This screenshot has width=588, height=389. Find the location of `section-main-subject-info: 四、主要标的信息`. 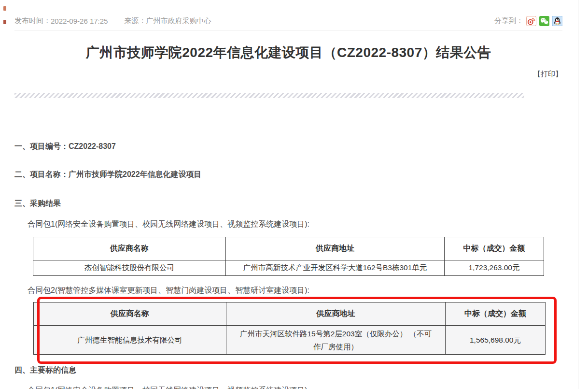

section-main-subject-info: 四、主要标的信息 is located at coordinates (45, 370).